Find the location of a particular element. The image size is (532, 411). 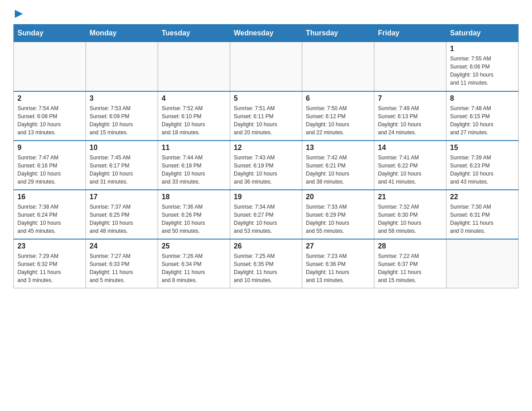

day-info: Sunrise: 7:25 AM Sunset: 6:35 PM Dayligh… is located at coordinates (266, 268).